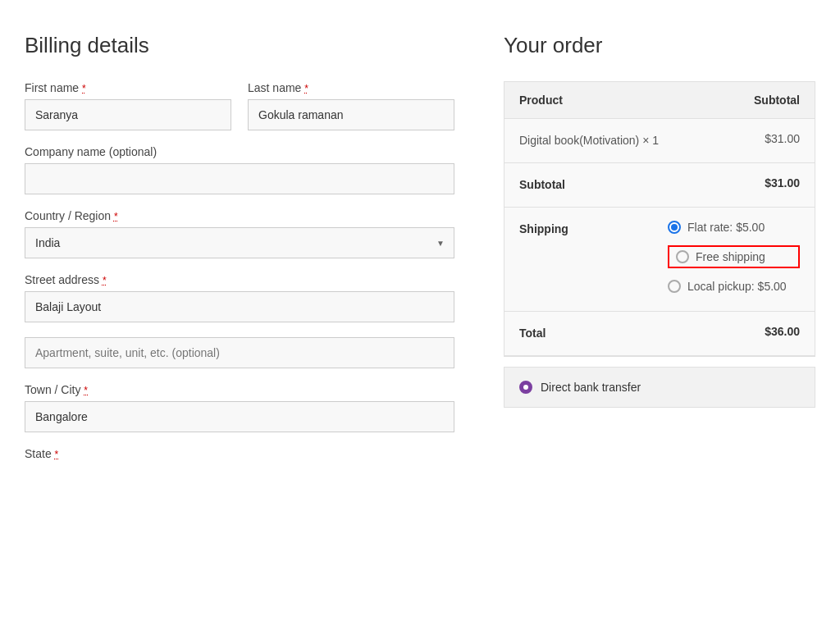  What do you see at coordinates (351, 106) in the screenshot?
I see `last-name-group: Last name *` at bounding box center [351, 106].